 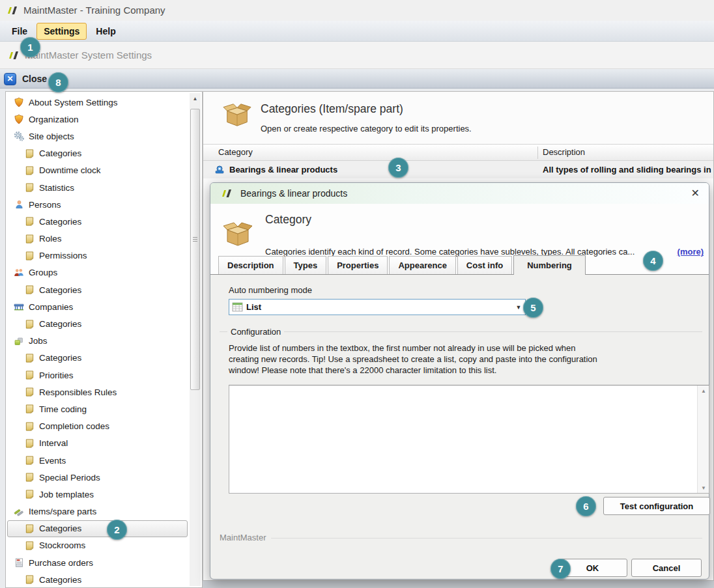 What do you see at coordinates (666, 568) in the screenshot?
I see `cancel-button: Cancel` at bounding box center [666, 568].